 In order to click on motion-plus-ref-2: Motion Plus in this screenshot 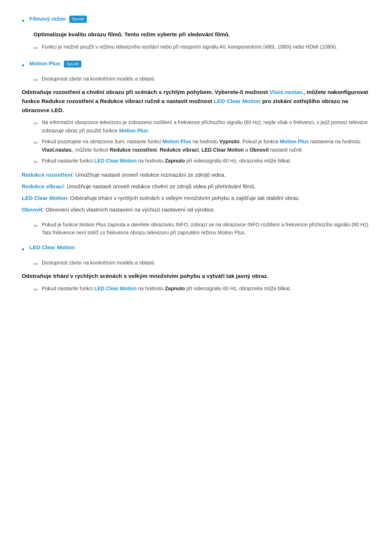, I will do `click(176, 141)`.